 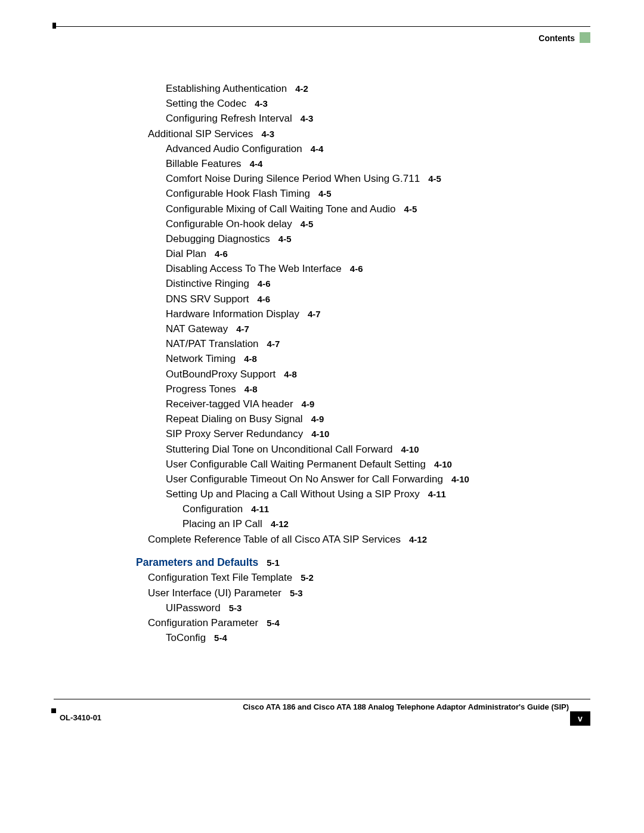 I want to click on toc-row: Dial Plan4-6, so click(x=369, y=254).